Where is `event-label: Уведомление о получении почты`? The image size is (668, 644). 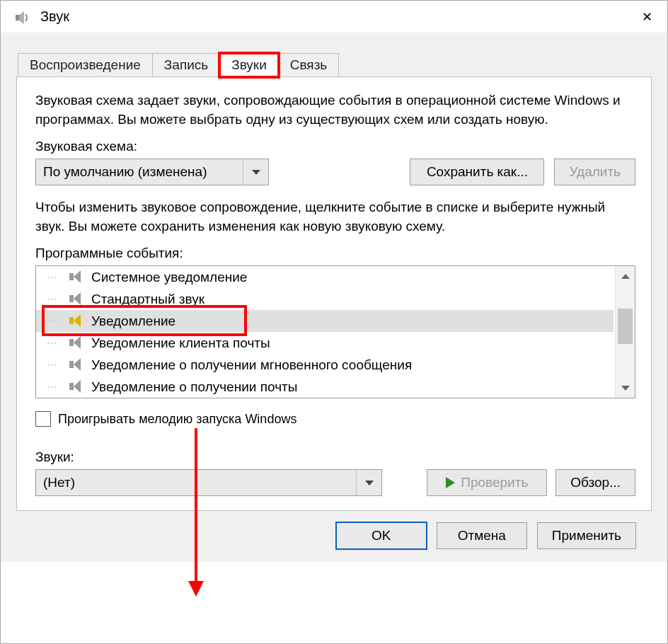 event-label: Уведомление о получении почты is located at coordinates (194, 387).